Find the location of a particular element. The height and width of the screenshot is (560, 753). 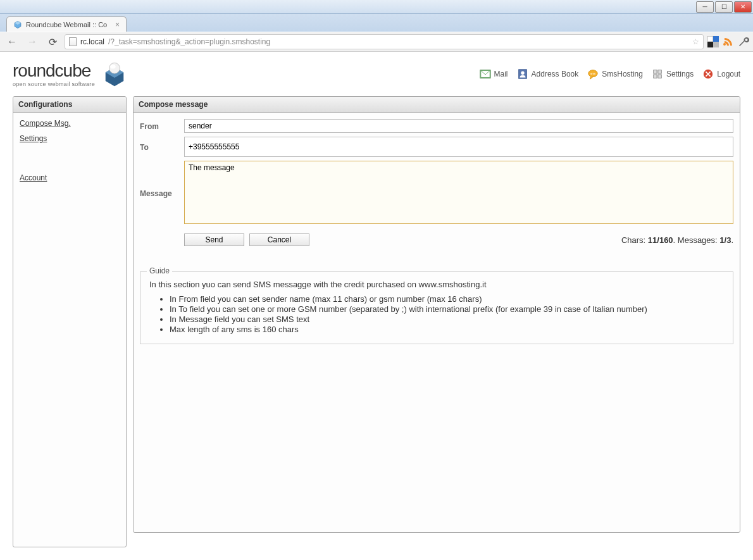

window-minimize-button: ─ is located at coordinates (705, 7).